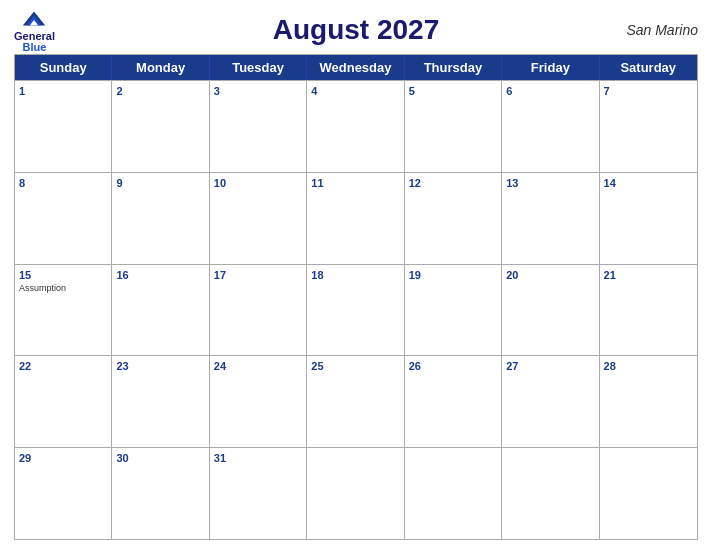 Image resolution: width=712 pixels, height=550 pixels. Describe the element at coordinates (550, 366) in the screenshot. I see `day-number: 27` at that location.